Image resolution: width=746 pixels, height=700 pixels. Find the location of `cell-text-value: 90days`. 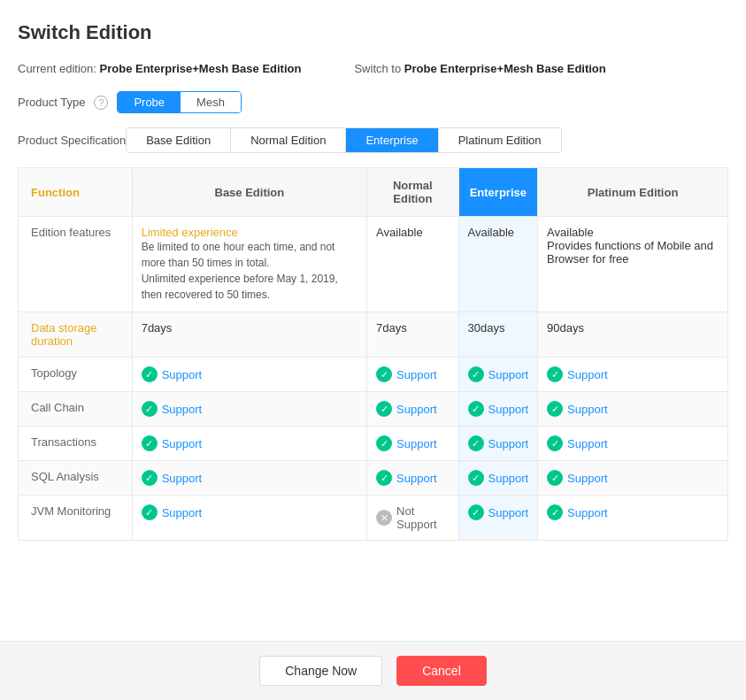

cell-text-value: 90days is located at coordinates (565, 327).